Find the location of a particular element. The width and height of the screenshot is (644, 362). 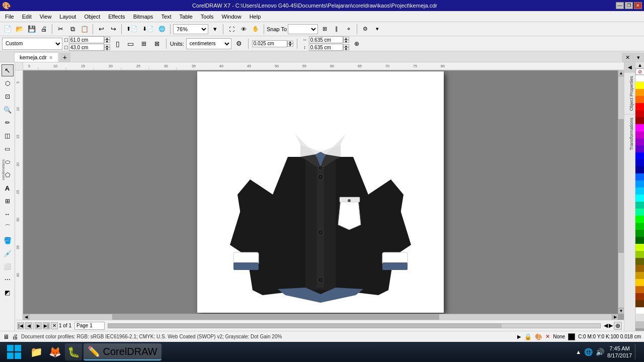

redo-button: ↪ is located at coordinates (113, 29).